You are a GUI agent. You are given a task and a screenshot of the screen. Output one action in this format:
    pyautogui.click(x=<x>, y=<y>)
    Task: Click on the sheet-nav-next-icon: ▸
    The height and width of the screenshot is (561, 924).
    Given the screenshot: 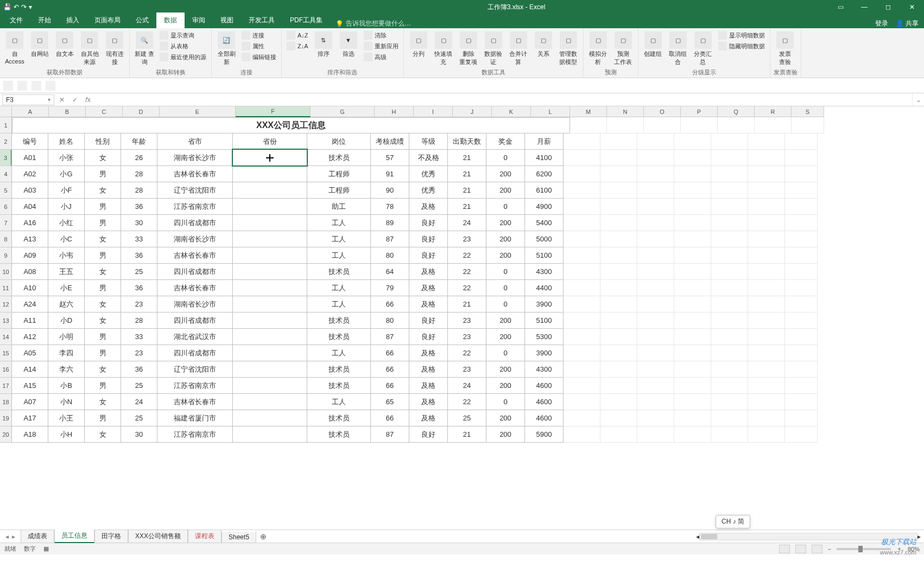 What is the action you would take?
    pyautogui.click(x=14, y=537)
    